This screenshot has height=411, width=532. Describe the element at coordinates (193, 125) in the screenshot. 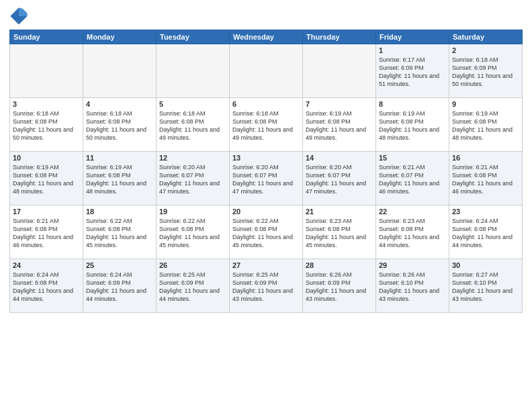

I see `calendar-cell: 5Sunrise: 6:18 AM Sunset: 6:08 PM Daylig…` at that location.